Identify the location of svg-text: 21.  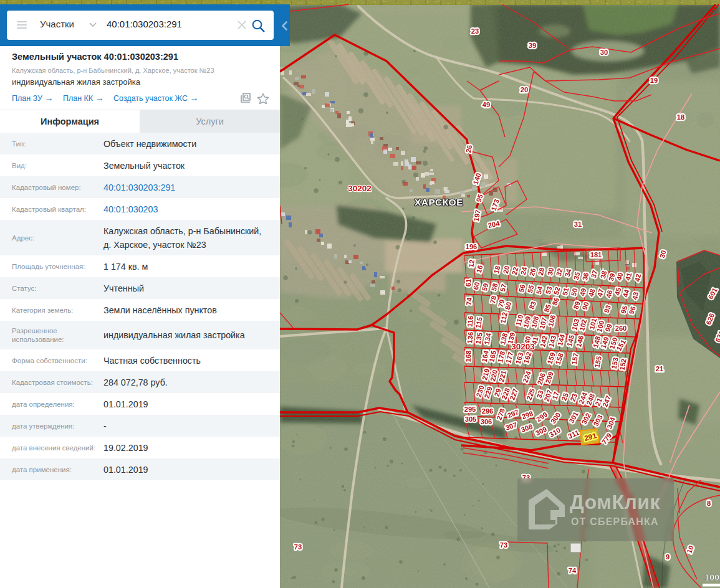
(660, 369).